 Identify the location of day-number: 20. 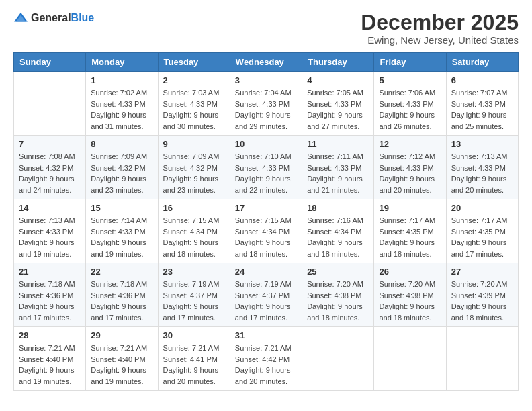
(482, 208).